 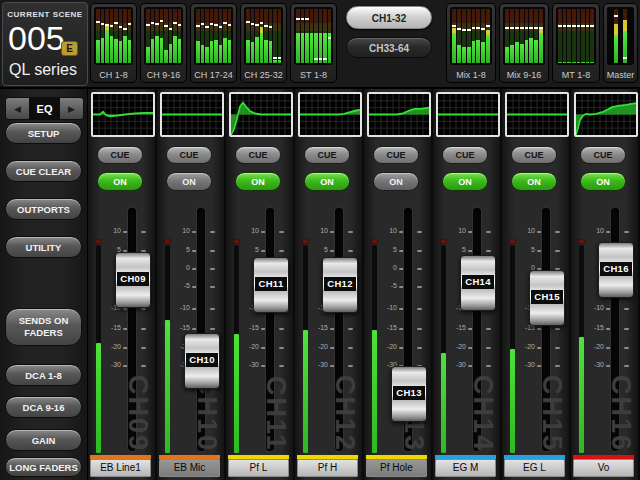 What do you see at coordinates (482, 414) in the screenshot?
I see `channel-watermark: CH14` at bounding box center [482, 414].